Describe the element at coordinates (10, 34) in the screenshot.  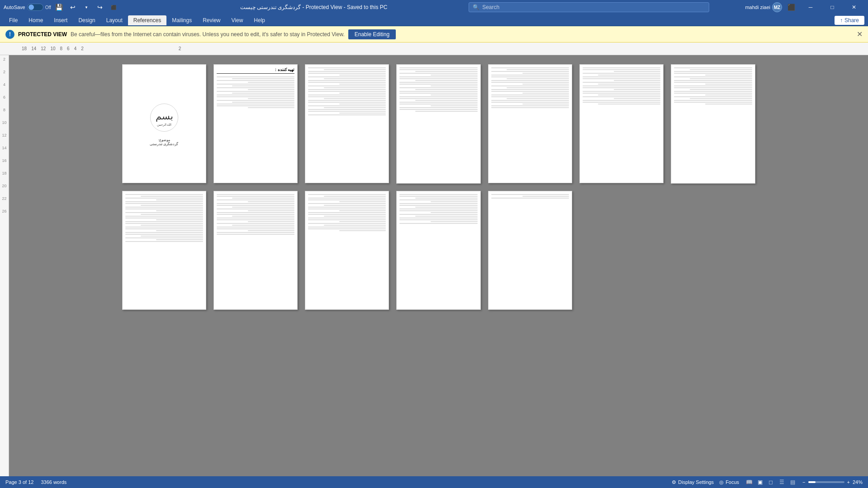
I see `shield-icon: !` at that location.